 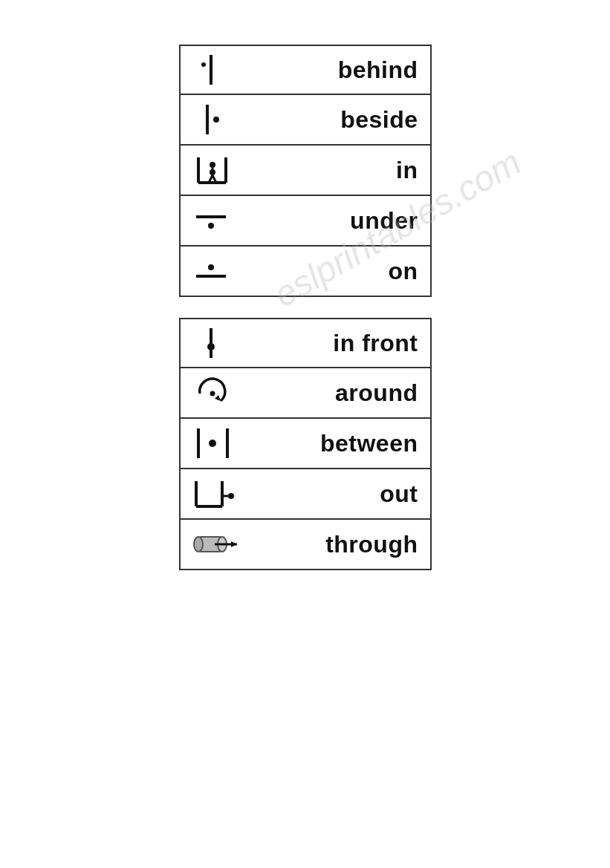 I want to click on on-label: on, so click(x=335, y=272).